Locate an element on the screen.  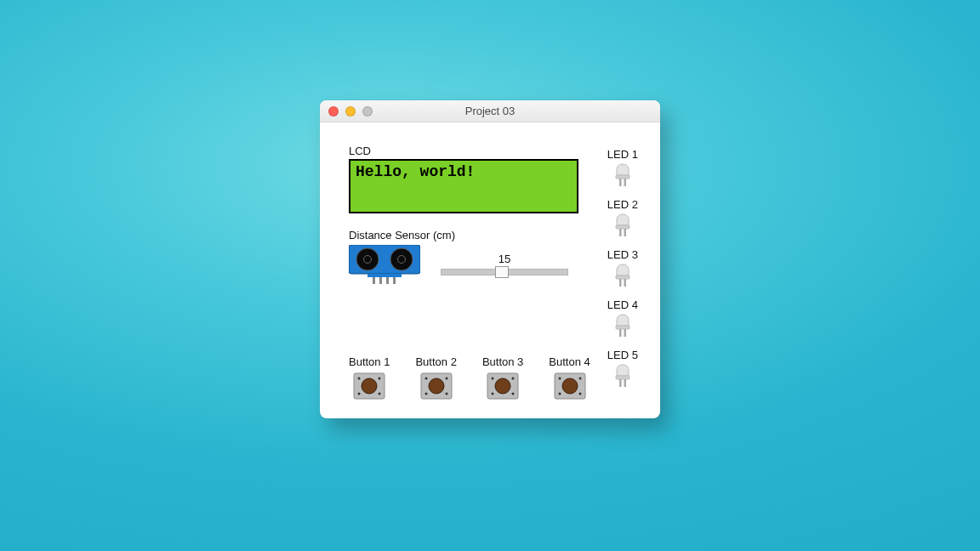
led-3-label: LED 3 is located at coordinates (623, 255).